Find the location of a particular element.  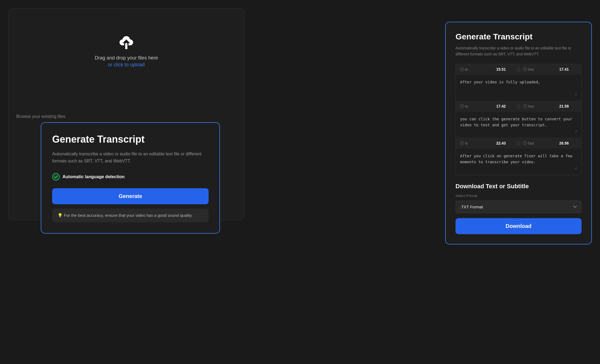

right-panel-description: Automatically transcribe a video or audi… is located at coordinates (519, 51).